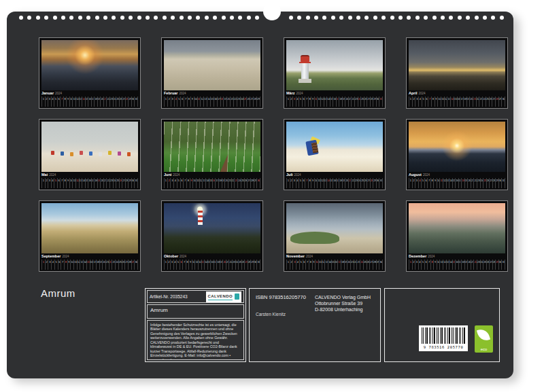 This screenshot has height=392, width=544. I want to click on mini-calendar-page: Dezember2024 123456789101112131415161718…, so click(457, 236).